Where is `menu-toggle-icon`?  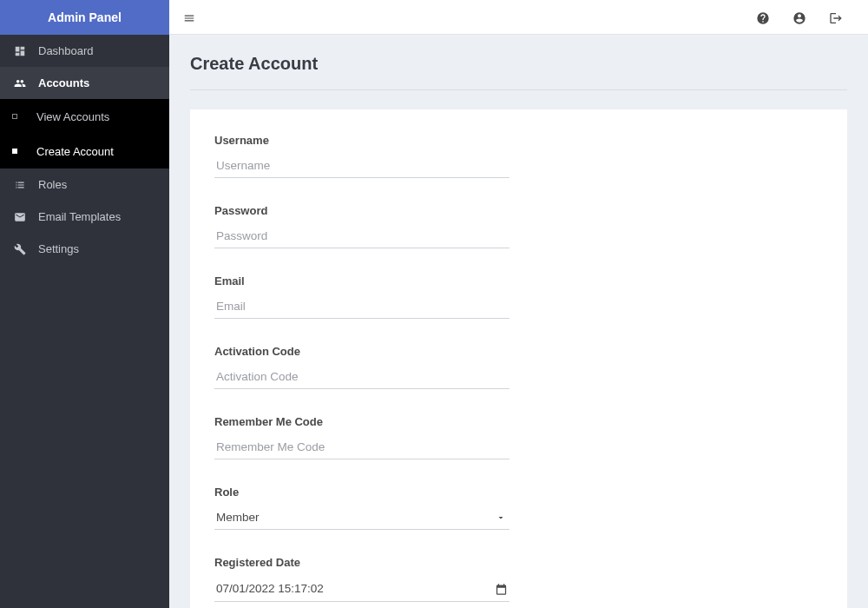
menu-toggle-icon is located at coordinates (189, 17).